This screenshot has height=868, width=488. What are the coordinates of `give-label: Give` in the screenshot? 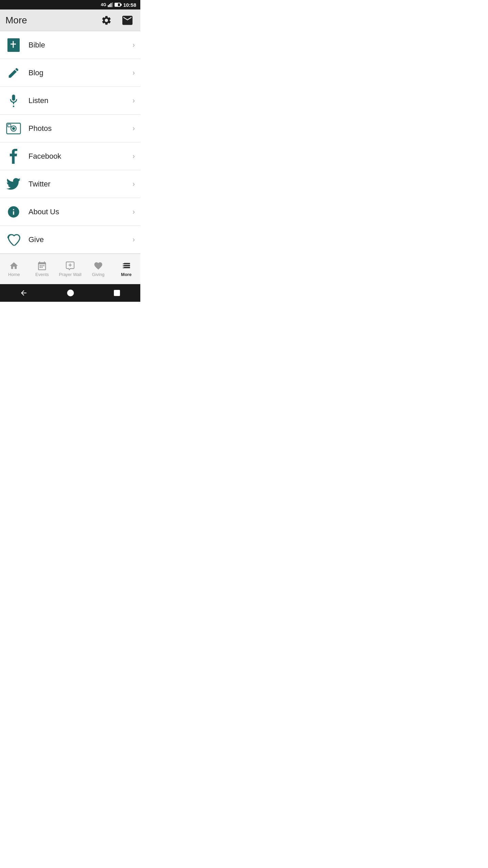 It's located at (81, 240).